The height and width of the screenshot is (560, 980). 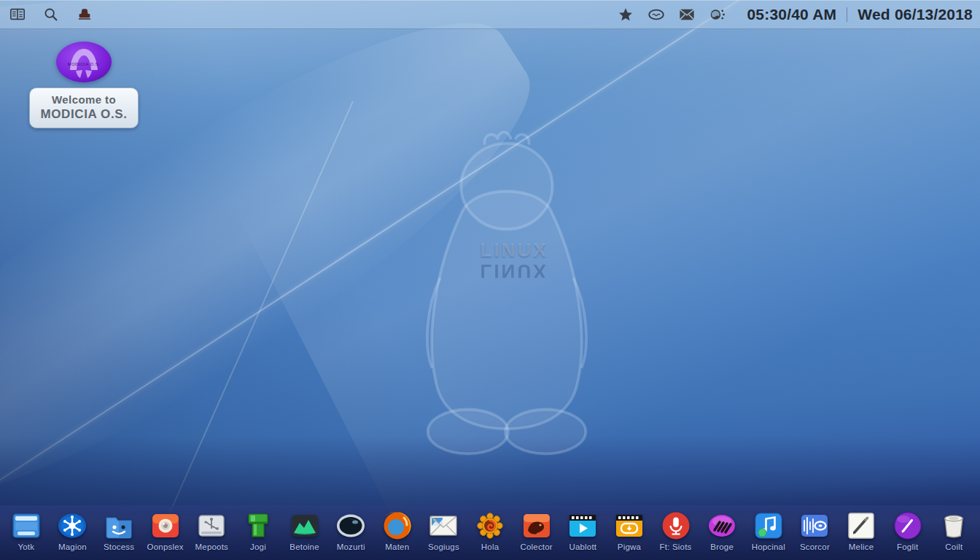 What do you see at coordinates (908, 526) in the screenshot?
I see `pen-icon` at bounding box center [908, 526].